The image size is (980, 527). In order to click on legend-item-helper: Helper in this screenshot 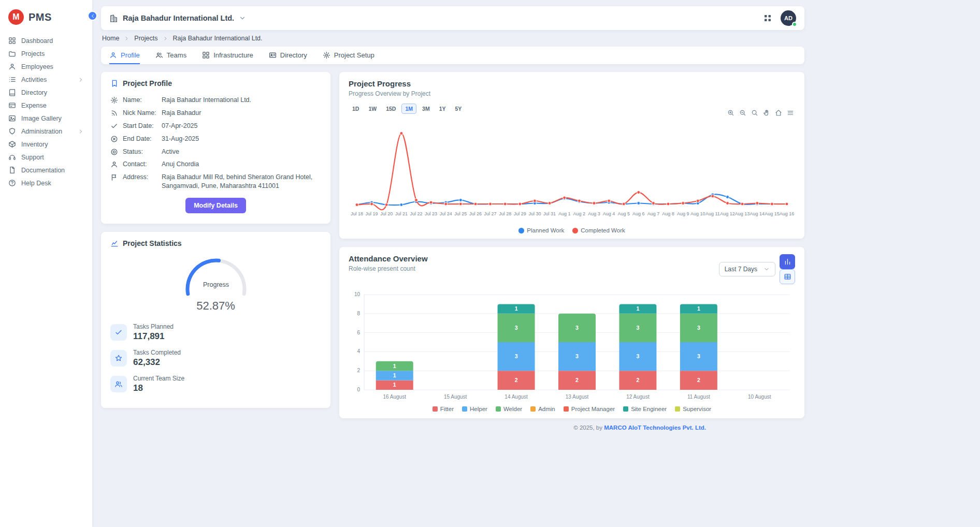, I will do `click(474, 409)`.